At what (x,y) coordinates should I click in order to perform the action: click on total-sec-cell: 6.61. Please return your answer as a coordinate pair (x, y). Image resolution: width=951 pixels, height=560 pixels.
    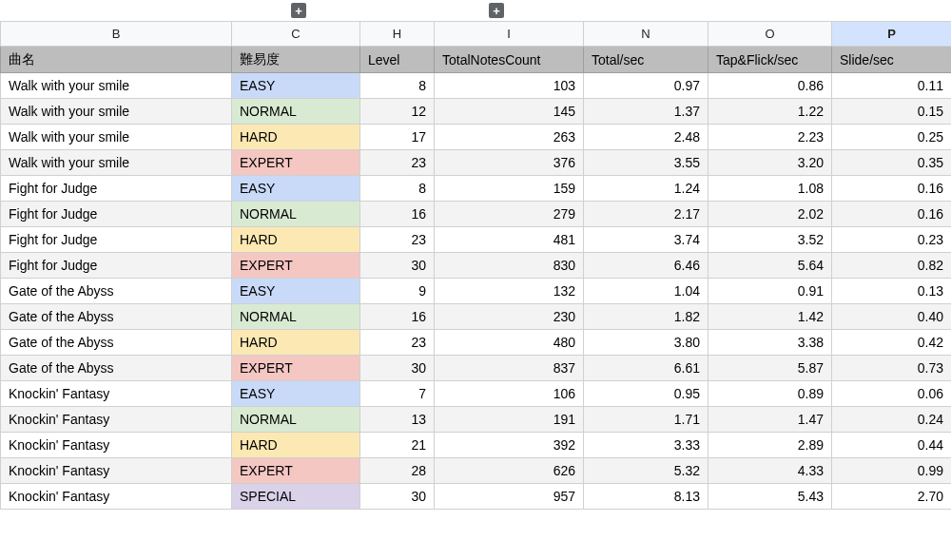
    Looking at the image, I should click on (647, 369).